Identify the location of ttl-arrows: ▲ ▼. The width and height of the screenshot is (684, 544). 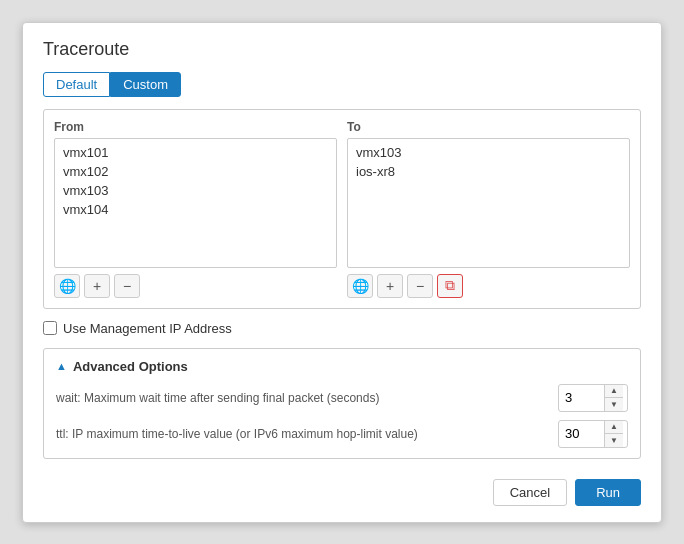
(614, 434).